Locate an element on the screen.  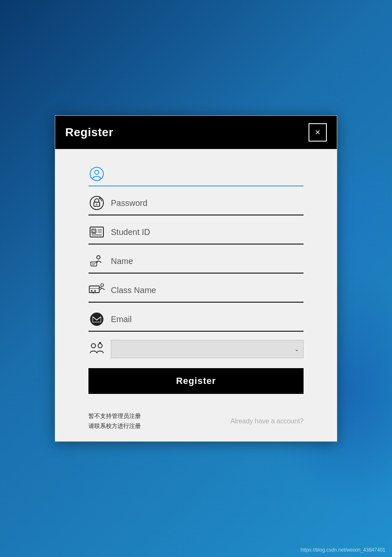
name-input is located at coordinates (207, 261).